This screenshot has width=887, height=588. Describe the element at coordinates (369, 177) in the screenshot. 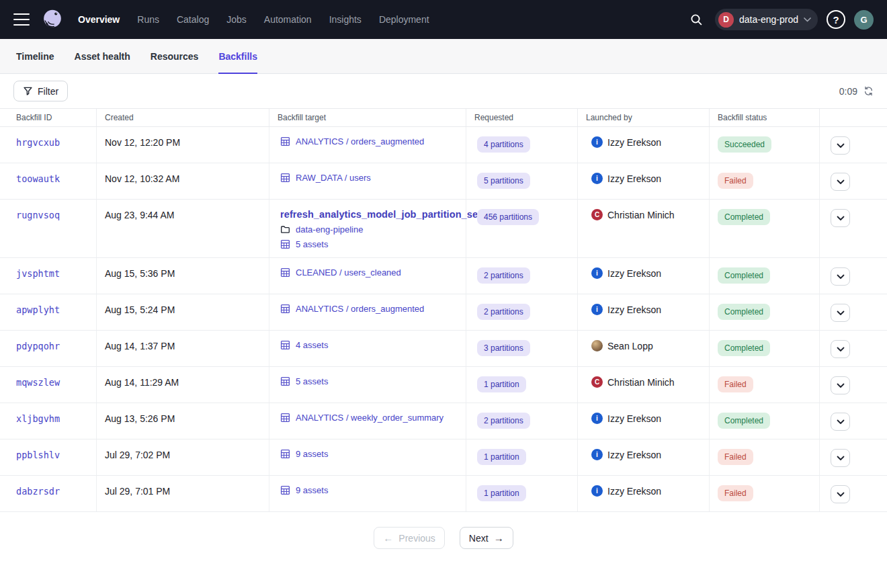

I see `target-line: RAW_DATA / users` at that location.